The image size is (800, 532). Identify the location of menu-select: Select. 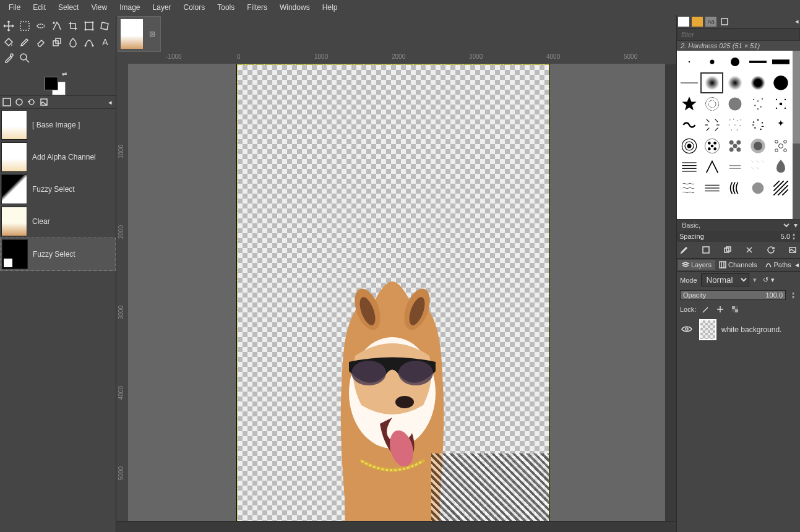
(68, 7).